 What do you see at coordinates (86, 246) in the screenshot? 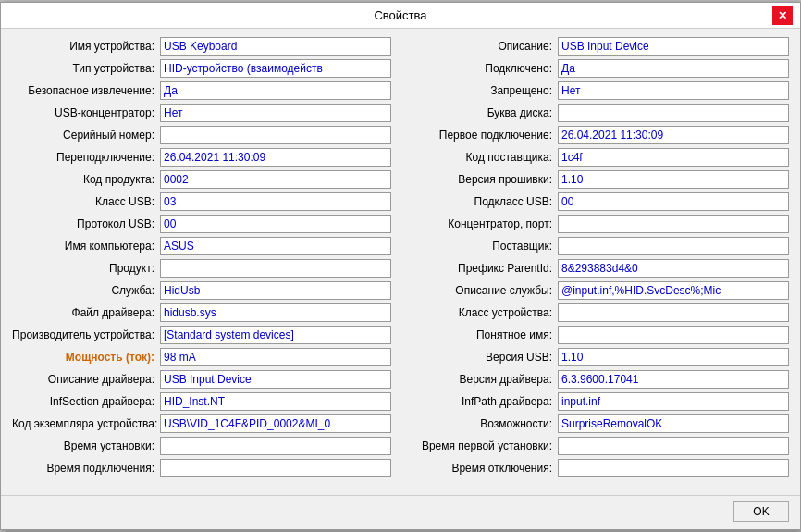
I see `field-label: Имя компьютера:` at bounding box center [86, 246].